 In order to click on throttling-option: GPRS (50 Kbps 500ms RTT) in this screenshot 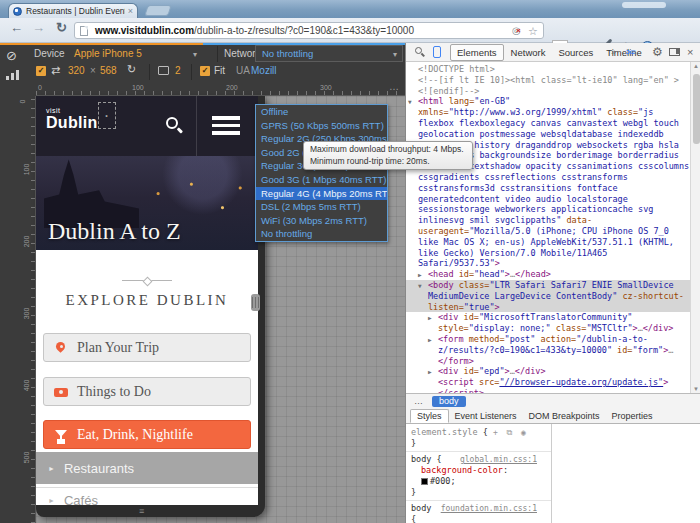, I will do `click(322, 126)`.